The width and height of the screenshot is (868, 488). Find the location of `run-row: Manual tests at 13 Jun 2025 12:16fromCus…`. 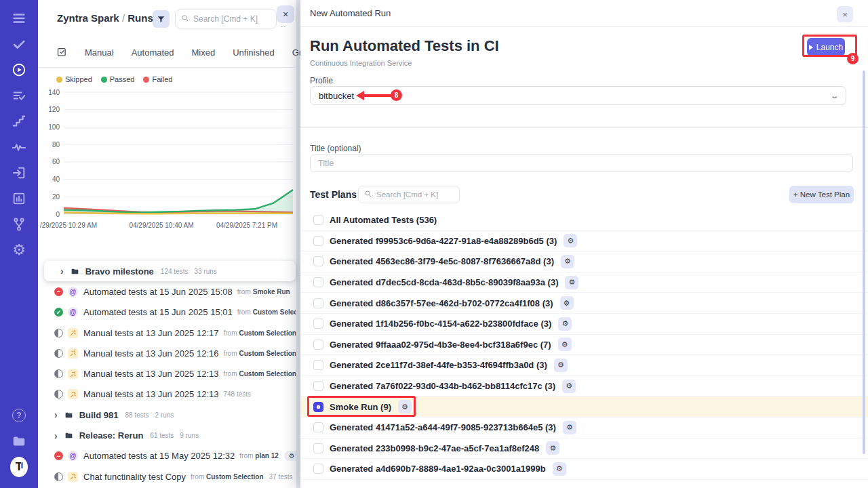

run-row: Manual tests at 13 Jun 2025 12:16fromCus… is located at coordinates (167, 353).